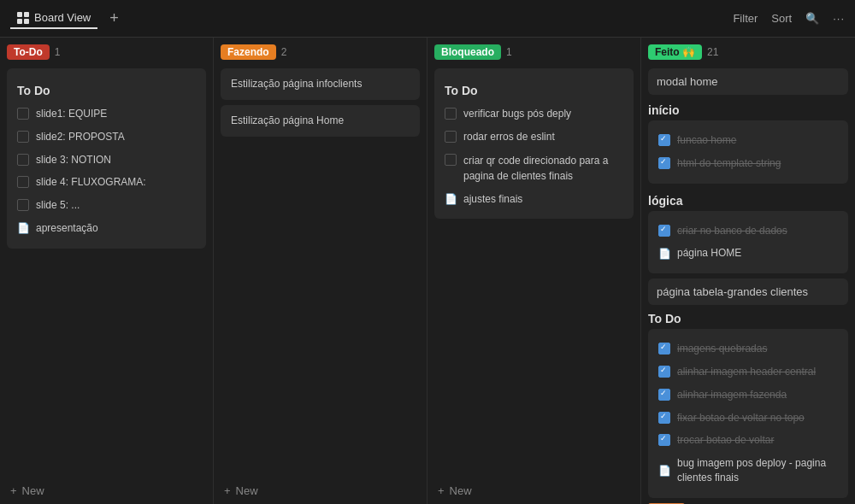 This screenshot has height=504, width=855. I want to click on top-bar-left: Board View +, so click(67, 19).